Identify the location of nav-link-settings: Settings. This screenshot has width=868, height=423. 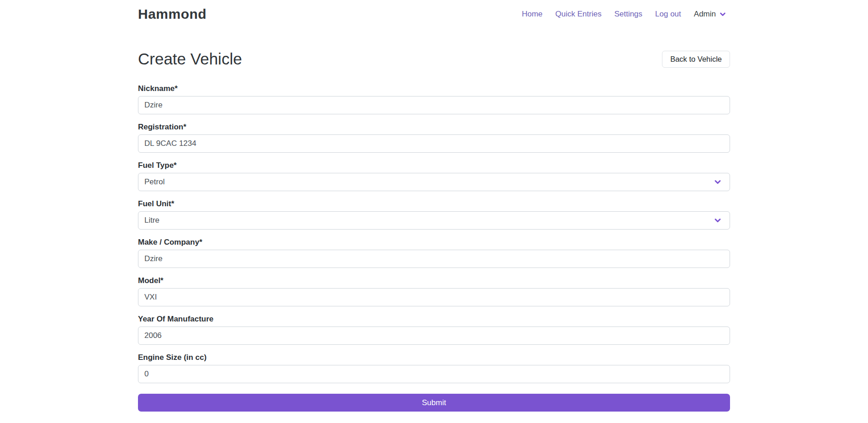
(629, 14).